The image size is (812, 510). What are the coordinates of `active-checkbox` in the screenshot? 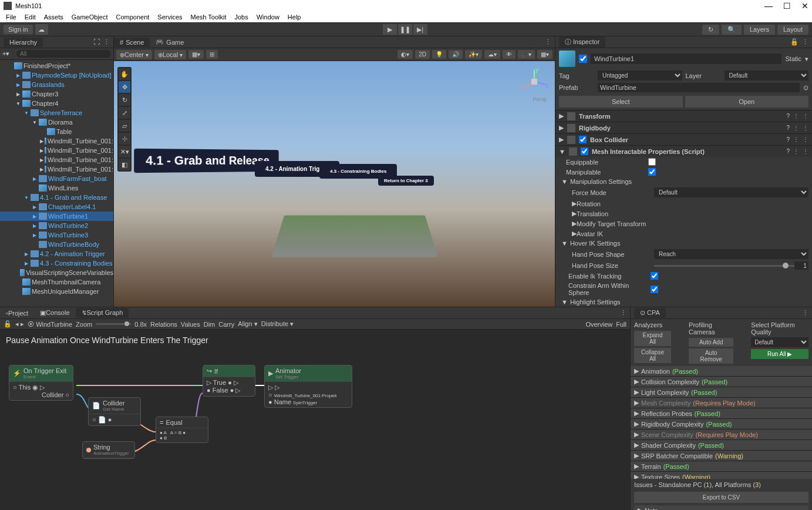 It's located at (583, 59).